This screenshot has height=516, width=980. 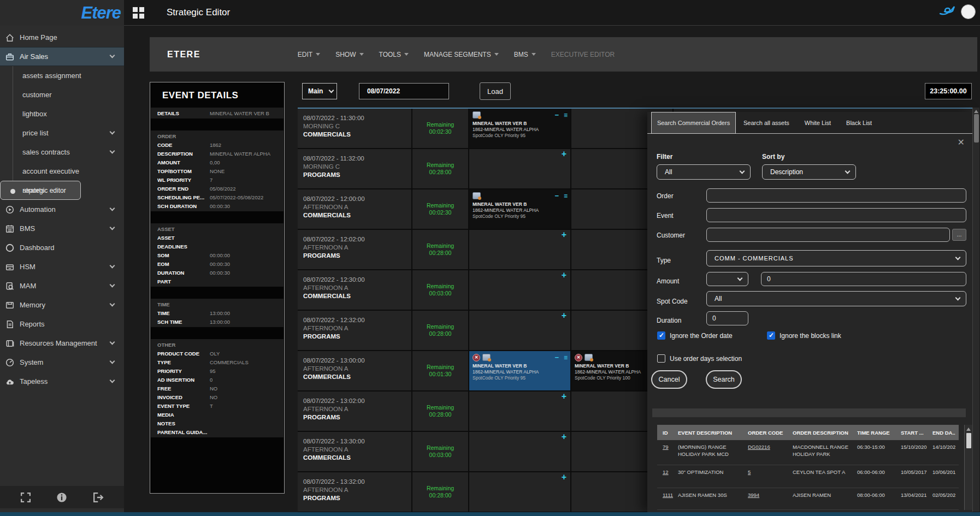 I want to click on search-button: Search, so click(x=724, y=379).